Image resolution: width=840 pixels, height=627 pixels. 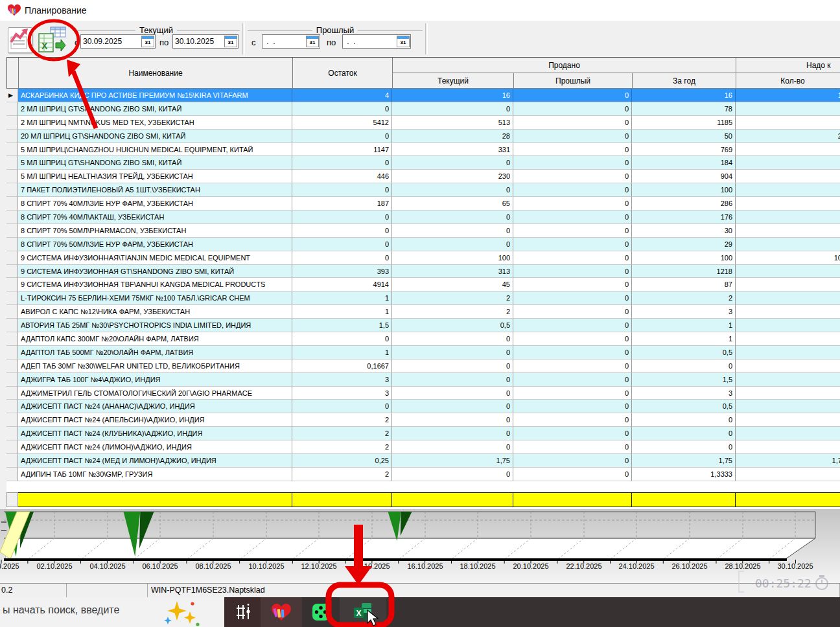 What do you see at coordinates (423, 312) in the screenshot?
I see `table-row: АВИРОЛ С КАПС №12\НИКА ФАРМ, УЗБЕКИСТАН1…` at bounding box center [423, 312].